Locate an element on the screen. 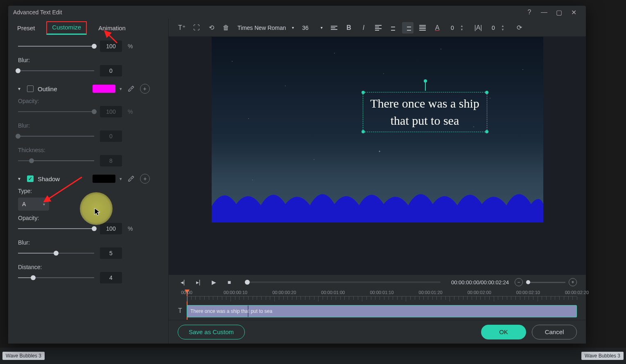 The width and height of the screenshot is (626, 364). play-button: ▶ is located at coordinates (214, 282).